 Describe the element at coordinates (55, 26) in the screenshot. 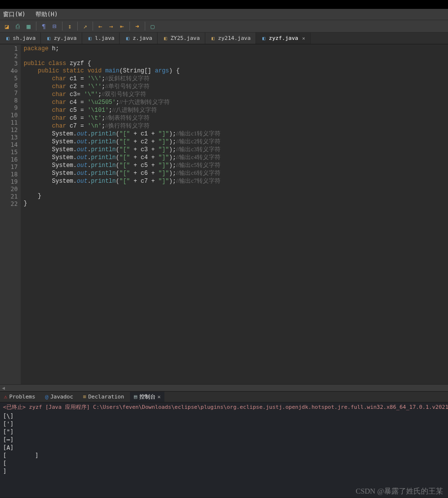

I see `show-icon: ⊟` at that location.